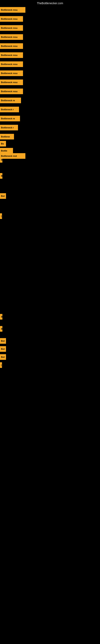 This screenshot has width=100, height=644. Describe the element at coordinates (9, 128) in the screenshot. I see `bottleneck-item-14: Bottleneck r` at that location.